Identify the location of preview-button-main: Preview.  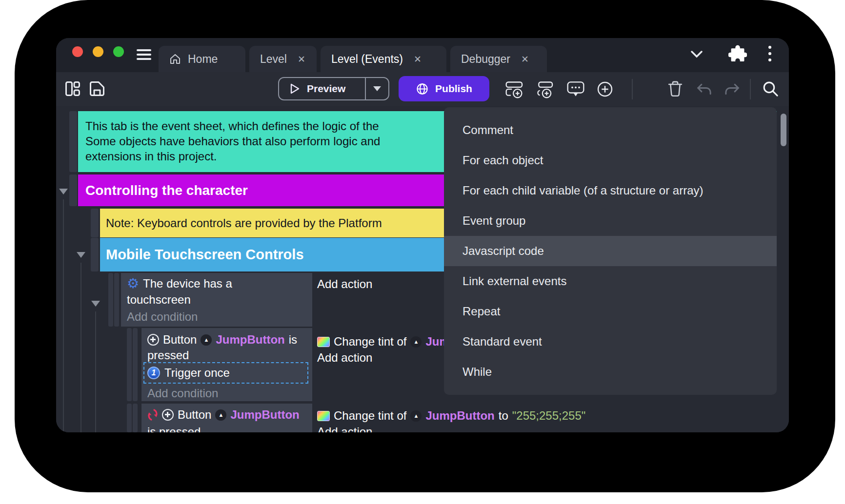
(322, 89).